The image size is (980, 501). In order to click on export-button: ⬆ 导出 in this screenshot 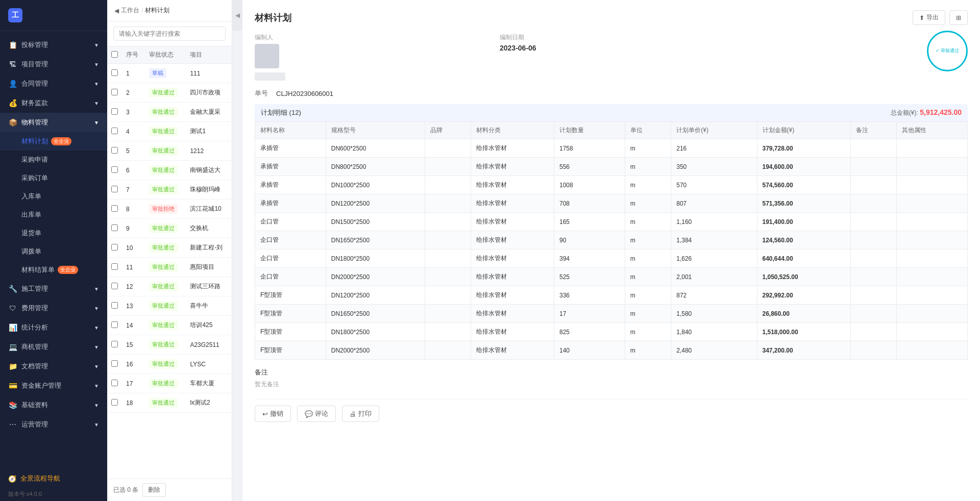, I will do `click(929, 17)`.